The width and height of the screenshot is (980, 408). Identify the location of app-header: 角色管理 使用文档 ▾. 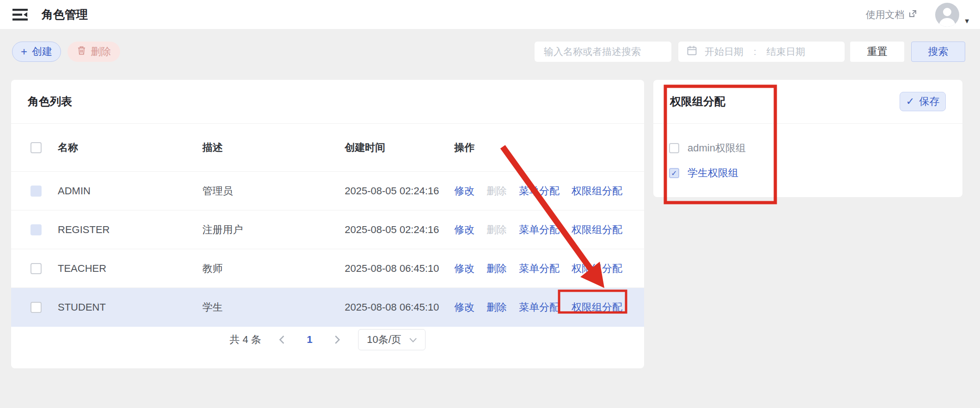
(490, 15).